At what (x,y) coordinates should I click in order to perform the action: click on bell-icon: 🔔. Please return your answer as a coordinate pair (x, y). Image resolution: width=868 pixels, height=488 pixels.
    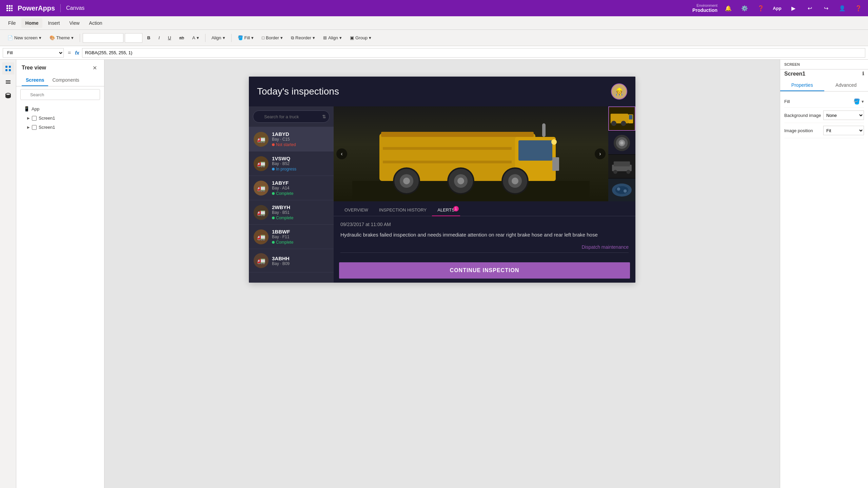
    Looking at the image, I should click on (728, 8).